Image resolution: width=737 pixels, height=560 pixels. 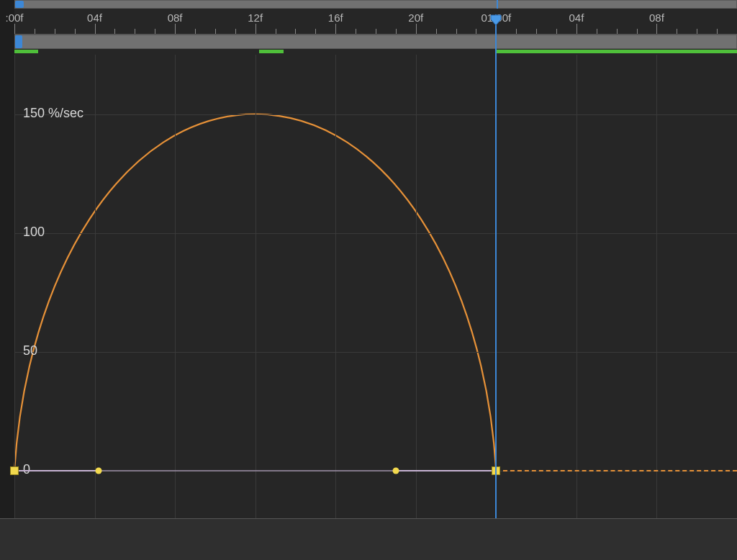 I want to click on playhead-cap-icon, so click(x=496, y=20).